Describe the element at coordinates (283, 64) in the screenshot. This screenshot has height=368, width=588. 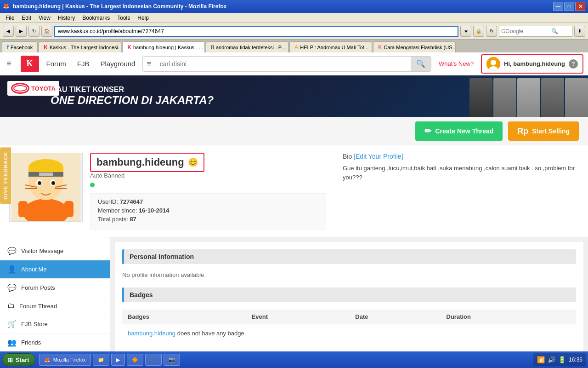
I see `search-input` at that location.